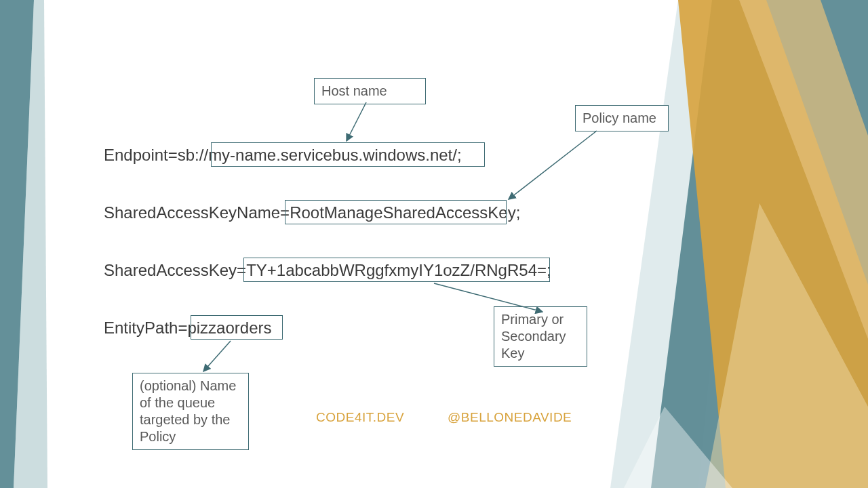  Describe the element at coordinates (396, 212) in the screenshot. I see `policyname-highlight` at that location.